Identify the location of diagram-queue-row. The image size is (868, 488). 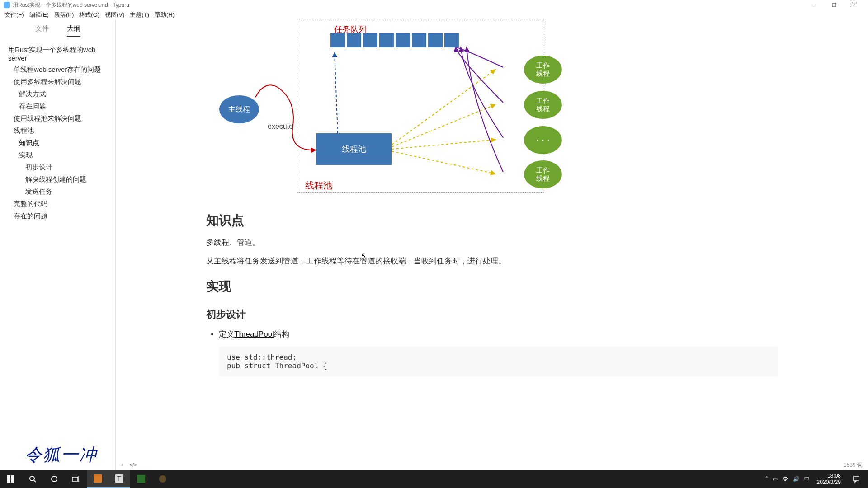
(395, 40).